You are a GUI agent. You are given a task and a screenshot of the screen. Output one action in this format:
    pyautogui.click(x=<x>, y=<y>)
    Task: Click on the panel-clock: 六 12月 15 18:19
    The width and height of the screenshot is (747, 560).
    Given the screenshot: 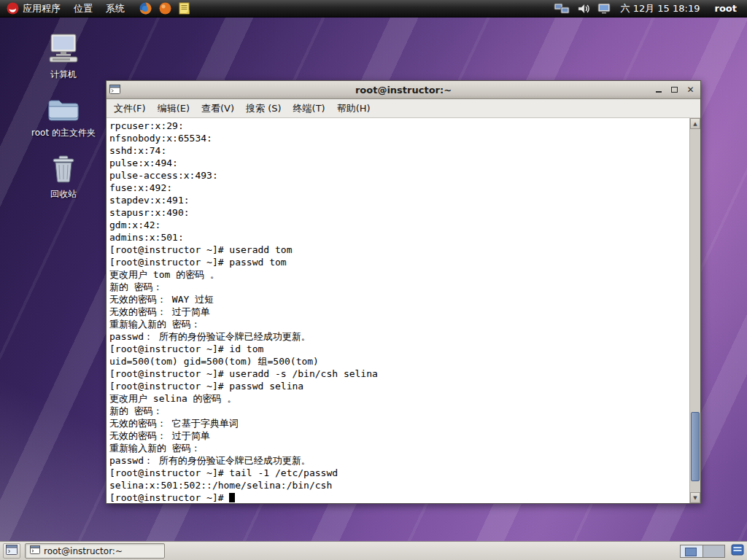 What is the action you would take?
    pyautogui.click(x=661, y=9)
    